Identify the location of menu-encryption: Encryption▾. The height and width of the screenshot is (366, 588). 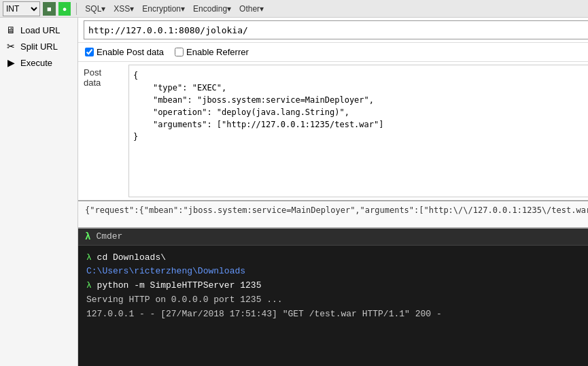
(163, 9).